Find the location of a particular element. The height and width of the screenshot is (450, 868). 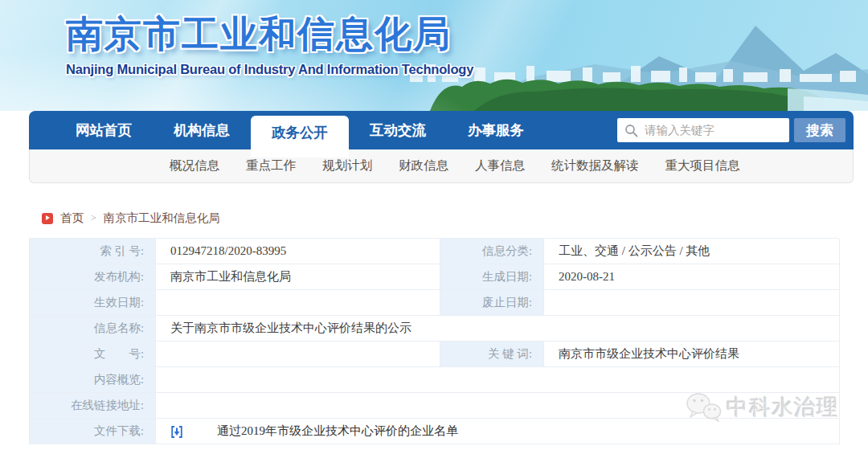

search-input is located at coordinates (715, 130).